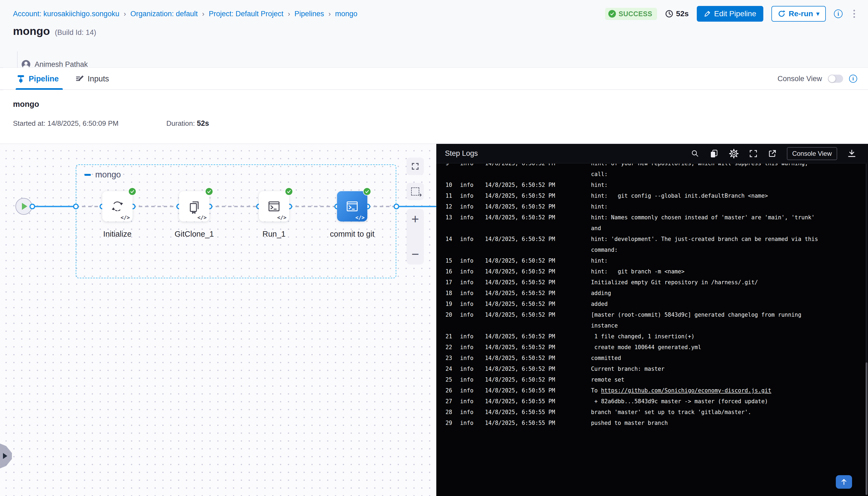 The width and height of the screenshot is (868, 496). What do you see at coordinates (66, 123) in the screenshot?
I see `started-at: Started at: 14/8/2025, 6:50:09 PM` at bounding box center [66, 123].